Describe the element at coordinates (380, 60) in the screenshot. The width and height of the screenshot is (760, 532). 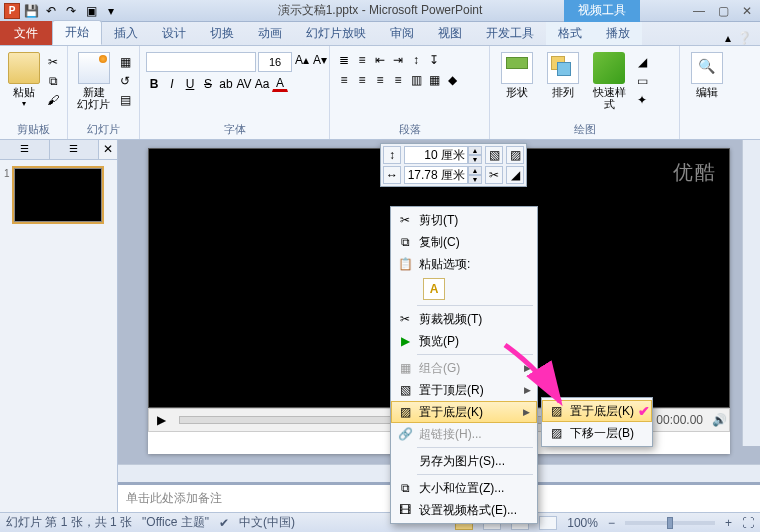
I see `indent-dec-icon: ⇤` at that location.